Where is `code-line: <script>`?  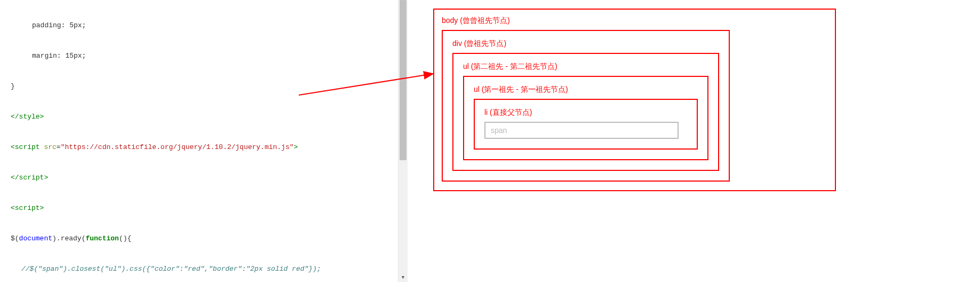 code-line: <script> is located at coordinates (204, 208).